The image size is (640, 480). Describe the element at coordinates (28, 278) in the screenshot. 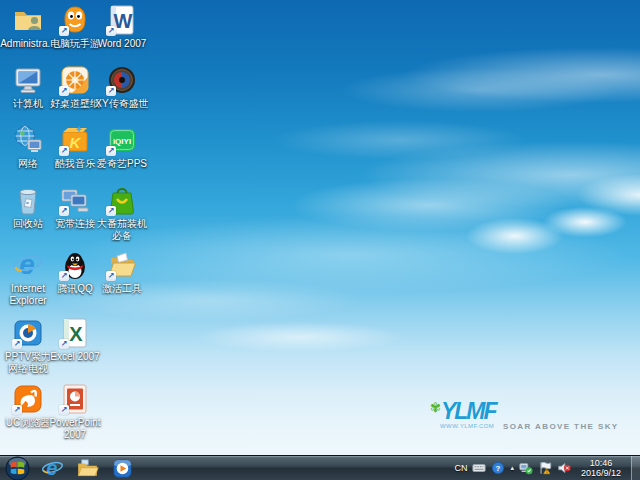

I see `desktop-icon-internet-explorer: e Internet Explorer` at that location.